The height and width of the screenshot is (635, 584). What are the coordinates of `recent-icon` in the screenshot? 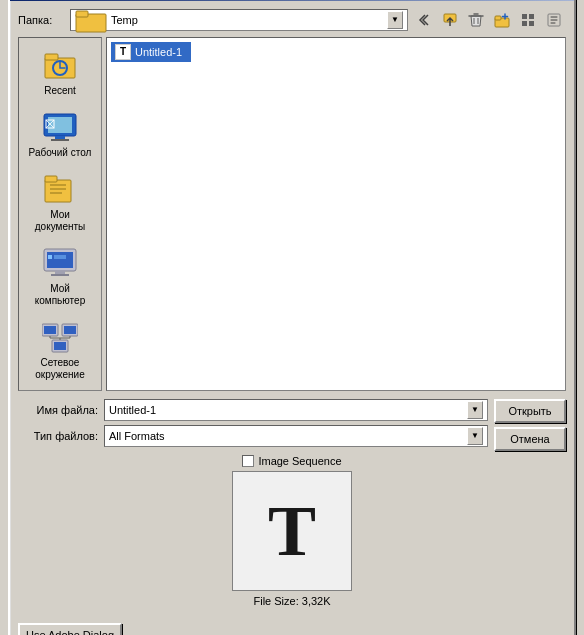 It's located at (60, 65).